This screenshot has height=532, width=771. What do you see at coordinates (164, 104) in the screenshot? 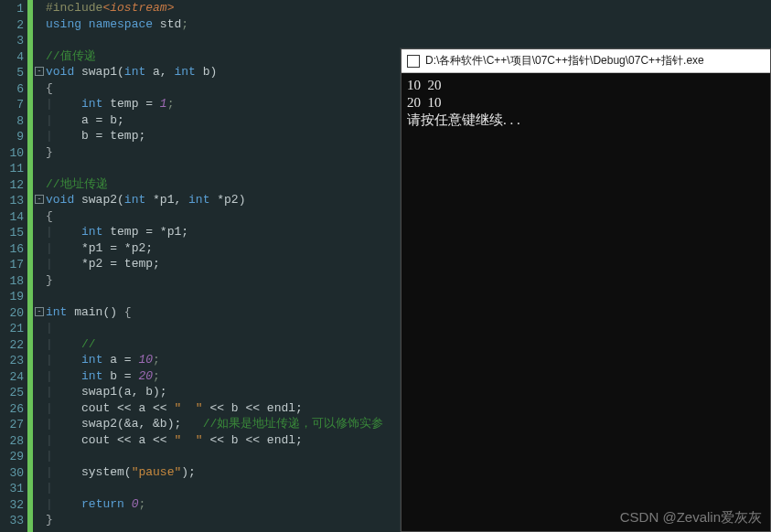
I see `number: 1` at bounding box center [164, 104].